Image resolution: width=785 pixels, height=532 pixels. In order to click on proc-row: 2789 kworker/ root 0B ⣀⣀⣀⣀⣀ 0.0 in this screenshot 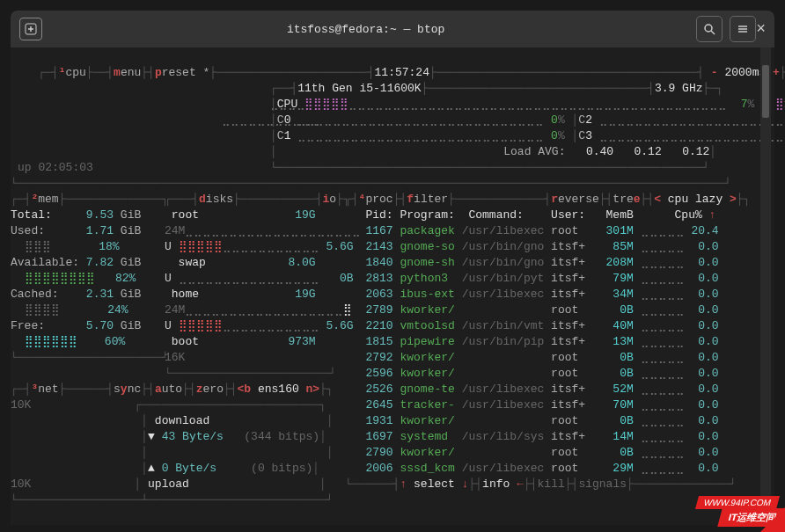, I will do `click(540, 310)`.